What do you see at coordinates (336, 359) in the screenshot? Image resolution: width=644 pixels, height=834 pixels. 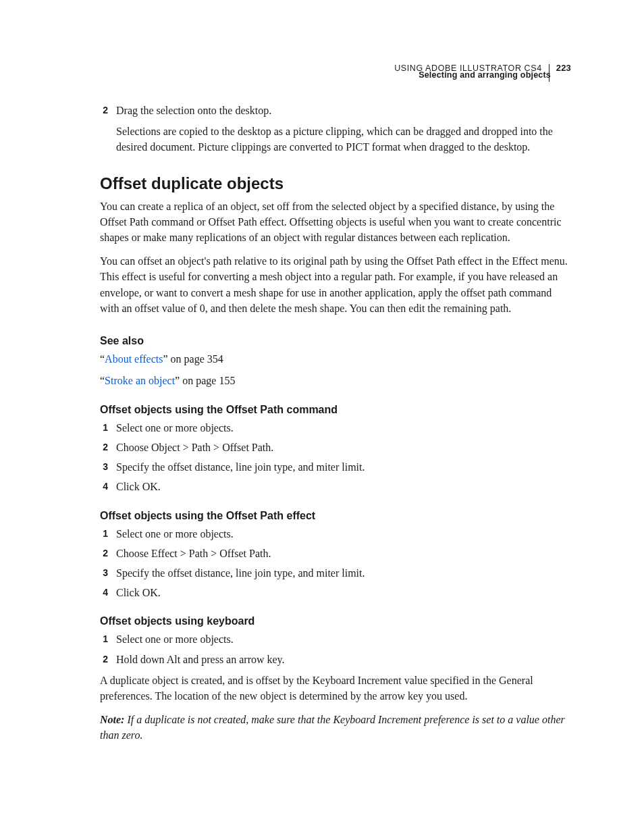 I see `see-also-item: “About effects” on page 354` at bounding box center [336, 359].